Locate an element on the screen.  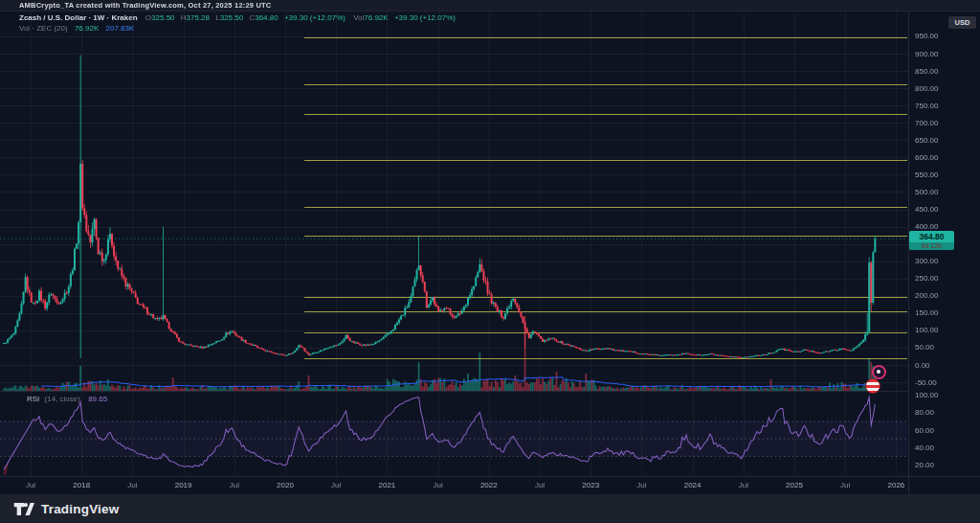
price-tick-label: 500.00 is located at coordinates (926, 192).